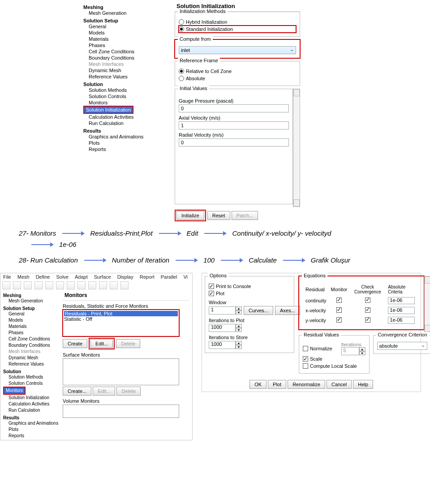 The image size is (430, 504). I want to click on list-item: Statistic - Off, so click(121, 319).